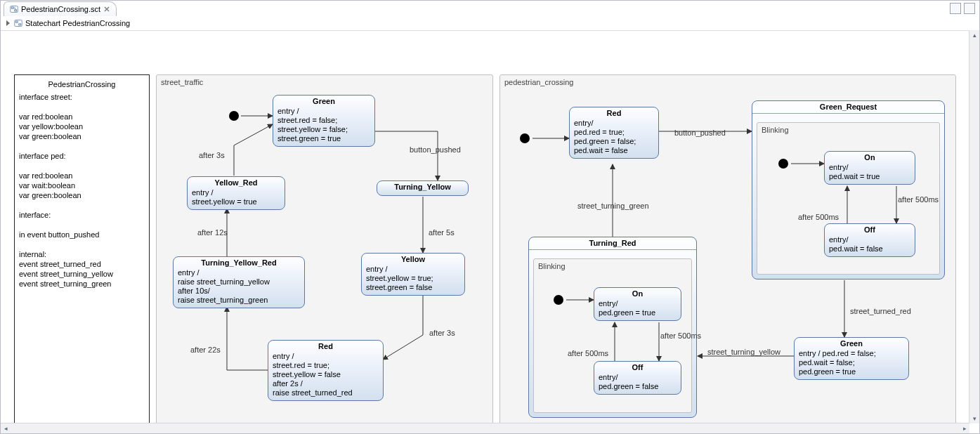 This screenshot has width=980, height=434. Describe the element at coordinates (14, 9) in the screenshot. I see `statechart-file-icon` at that location.